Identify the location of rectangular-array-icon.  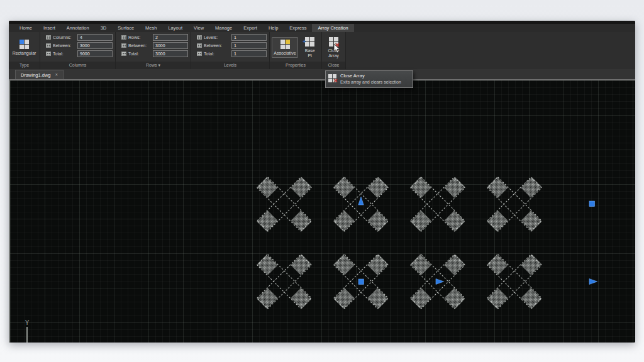
(24, 44).